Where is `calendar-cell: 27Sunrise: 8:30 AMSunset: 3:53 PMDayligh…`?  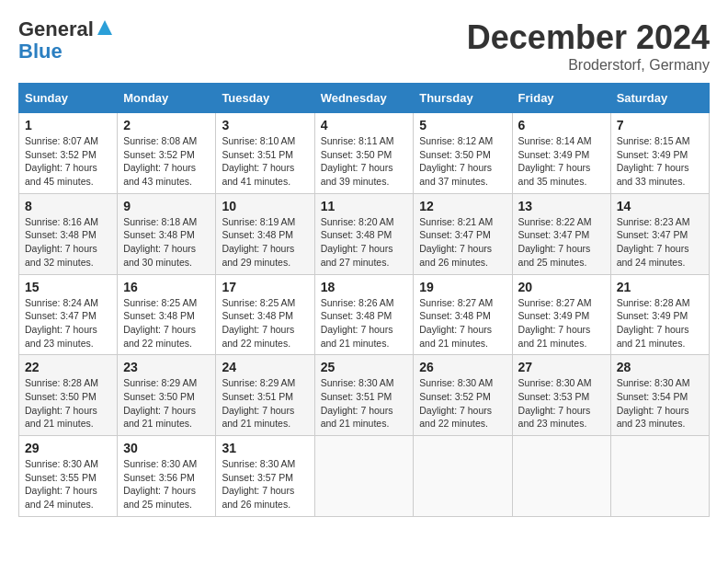 calendar-cell: 27Sunrise: 8:30 AMSunset: 3:53 PMDayligh… is located at coordinates (561, 396).